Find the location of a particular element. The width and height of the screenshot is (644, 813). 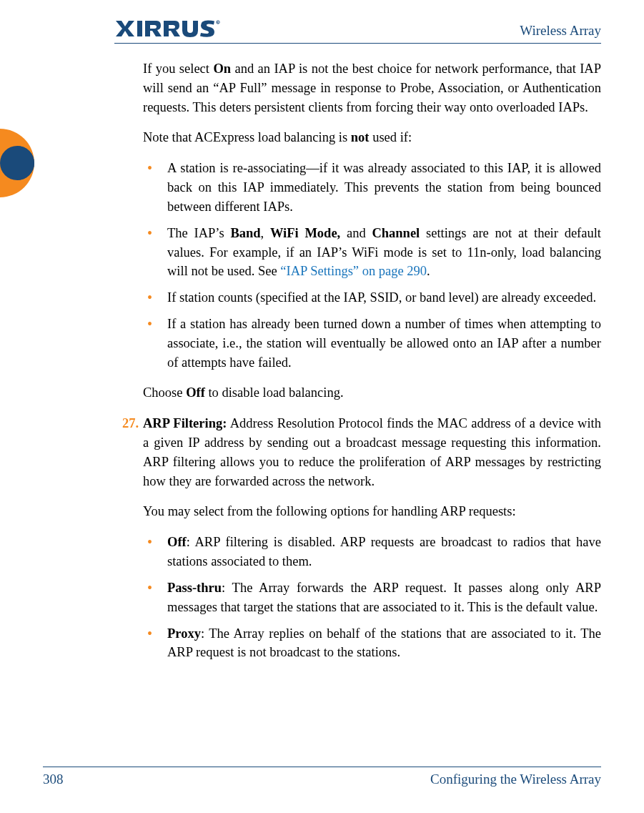

text: A station is re-associating—if it was al… is located at coordinates (385, 187).